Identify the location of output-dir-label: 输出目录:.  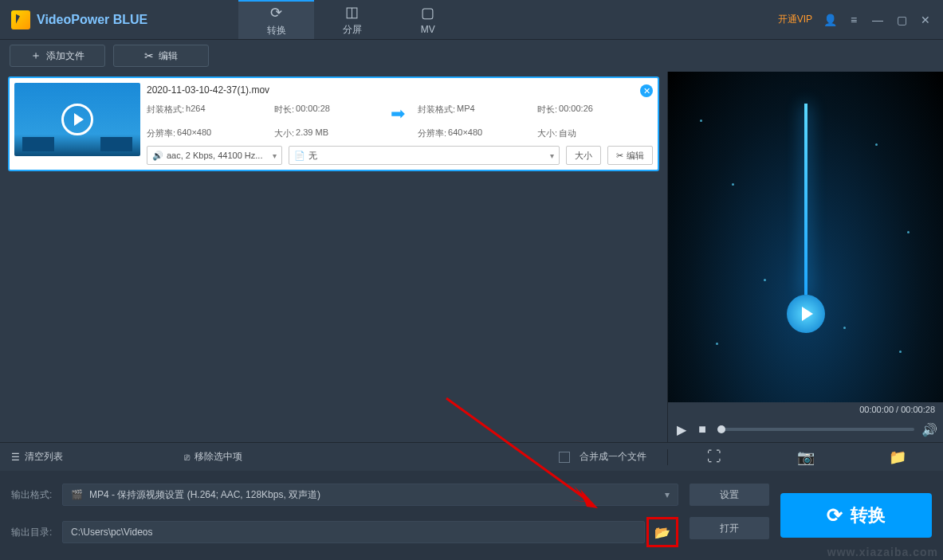
(33, 532).